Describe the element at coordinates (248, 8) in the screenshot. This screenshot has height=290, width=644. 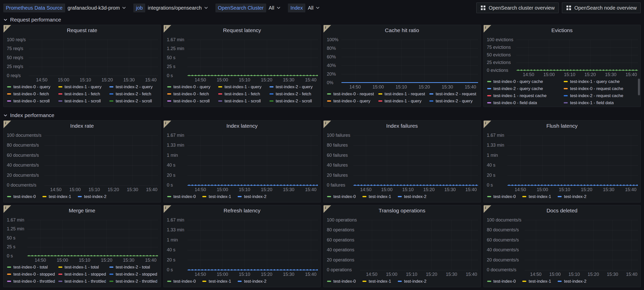
I see `variable-opensearch-cluster: OpenSearch ClusterAll` at that location.